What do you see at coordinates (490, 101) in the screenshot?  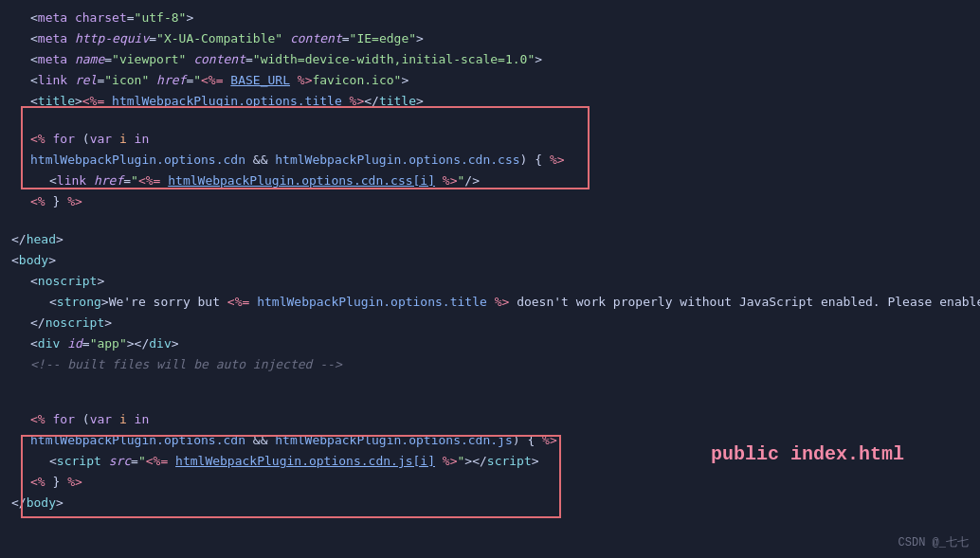 I see `code-line: <title><%= htmlWebpackPlugin.options.tit…` at bounding box center [490, 101].